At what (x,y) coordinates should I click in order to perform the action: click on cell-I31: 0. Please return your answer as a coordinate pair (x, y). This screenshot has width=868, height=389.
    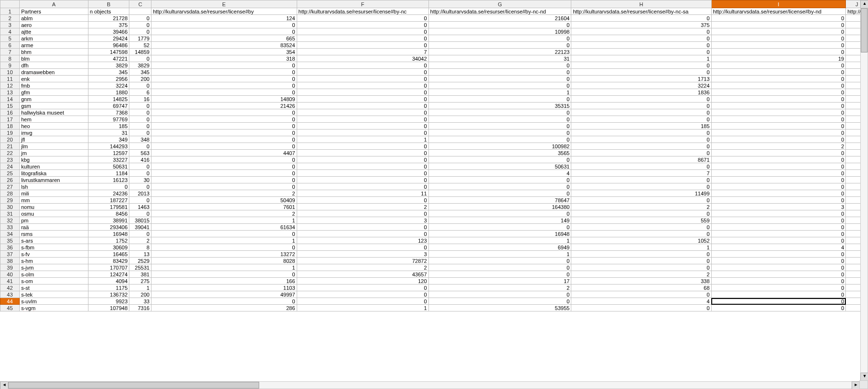
    Looking at the image, I should click on (779, 214).